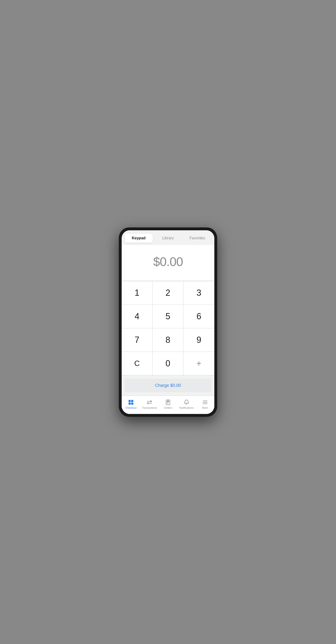 The image size is (336, 644). Describe the element at coordinates (205, 402) in the screenshot. I see `more-icon` at that location.